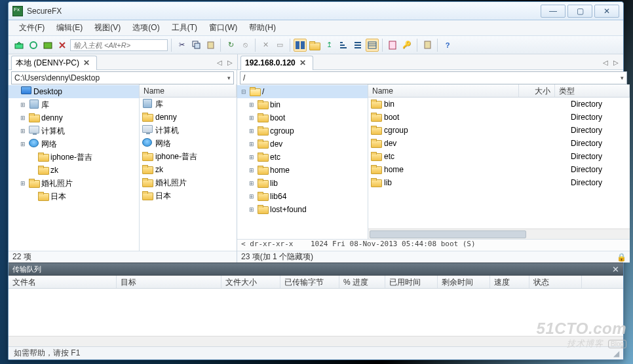 This screenshot has height=364, width=633. What do you see at coordinates (62, 45) in the screenshot?
I see `tb-disconnect-icon` at bounding box center [62, 45].